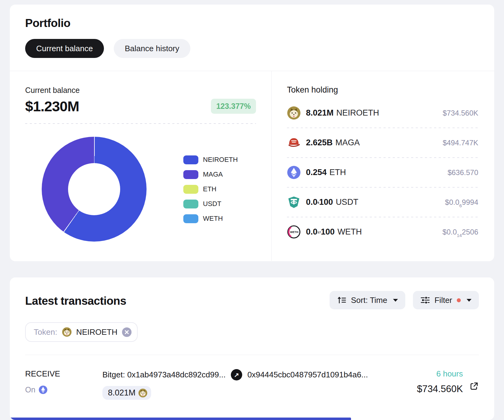 This screenshot has width=504, height=420. What do you see at coordinates (191, 204) in the screenshot?
I see `legend-swatch-usdt` at bounding box center [191, 204].